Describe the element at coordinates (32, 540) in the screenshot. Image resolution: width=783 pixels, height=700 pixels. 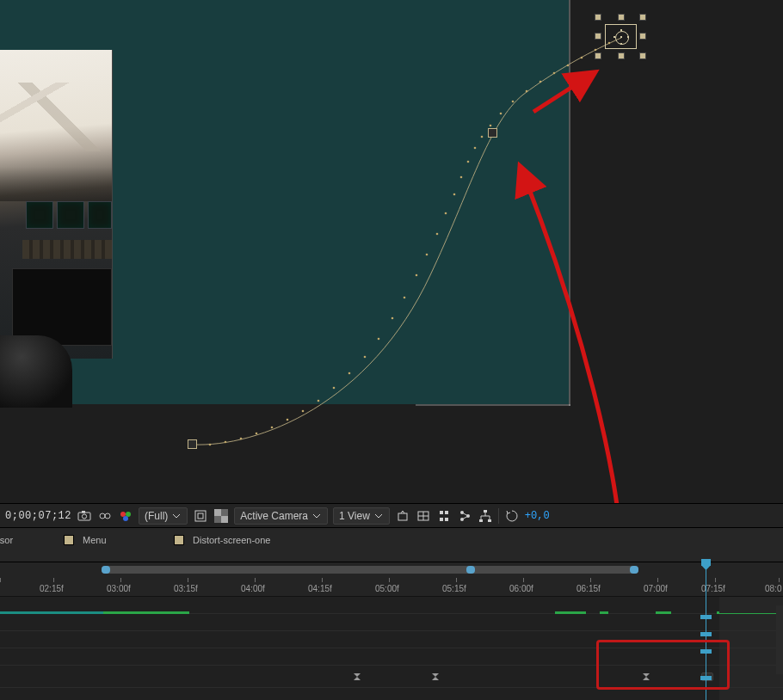
I see `layer-label-truncated: ursor` at that location.